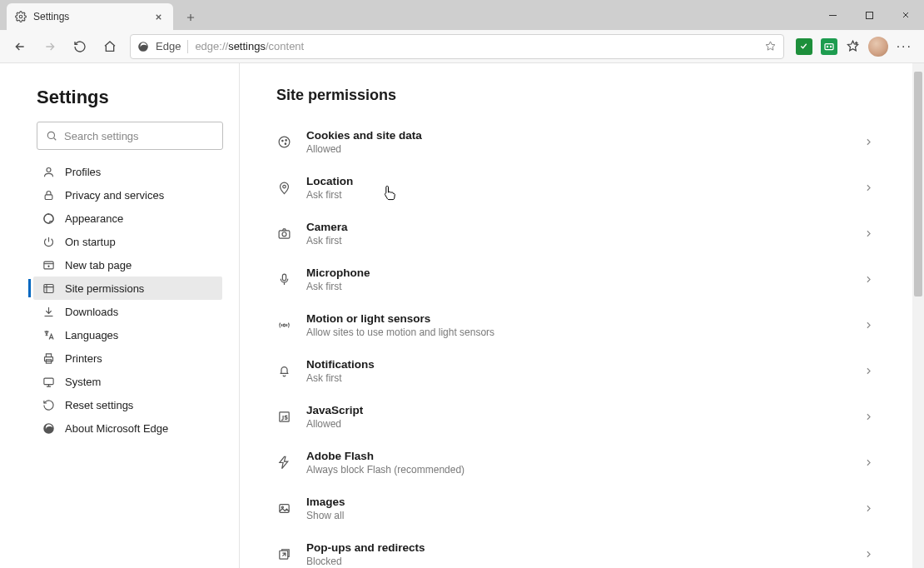 This screenshot has height=568, width=924. Describe the element at coordinates (869, 15) in the screenshot. I see `window-controls` at that location.